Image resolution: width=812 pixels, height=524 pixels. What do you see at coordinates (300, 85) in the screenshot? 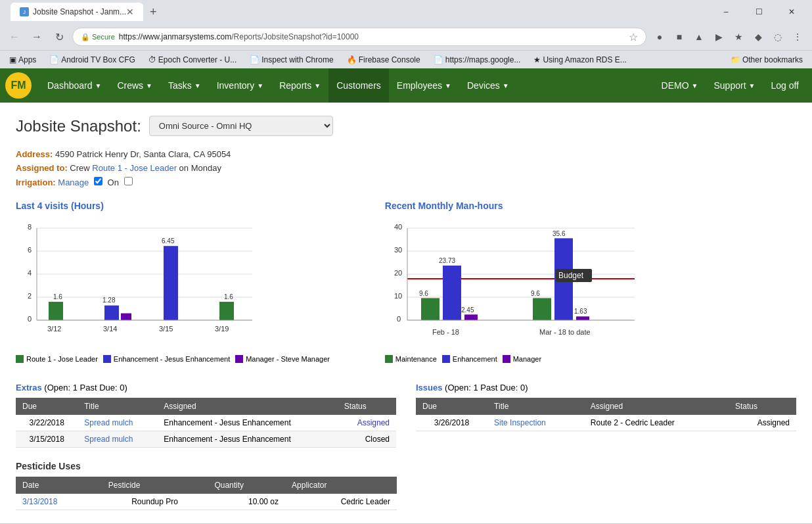
I see `nav-reports: Reports ▼` at bounding box center [300, 85].